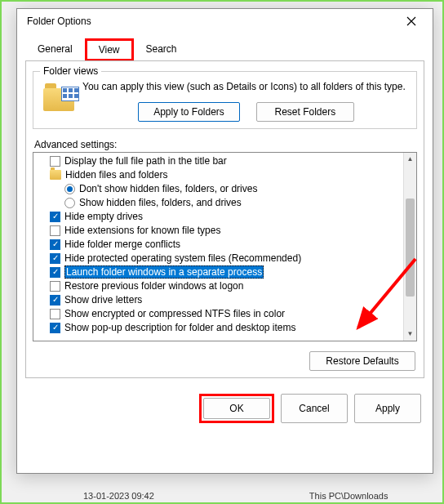 Image resolution: width=444 pixels, height=504 pixels. Describe the element at coordinates (411, 21) in the screenshot. I see `close-button` at that location.